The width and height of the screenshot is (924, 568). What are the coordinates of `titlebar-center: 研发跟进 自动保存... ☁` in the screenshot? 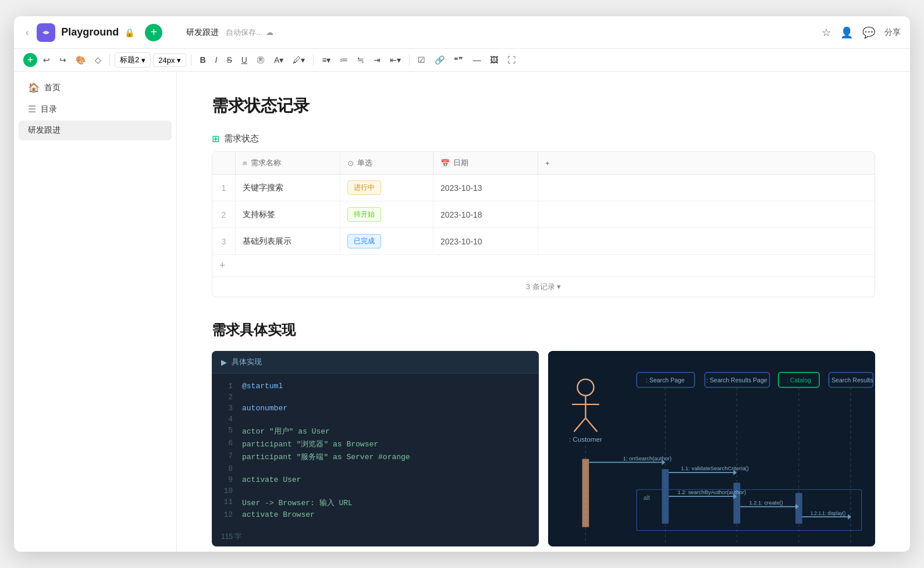 It's located at (504, 33).